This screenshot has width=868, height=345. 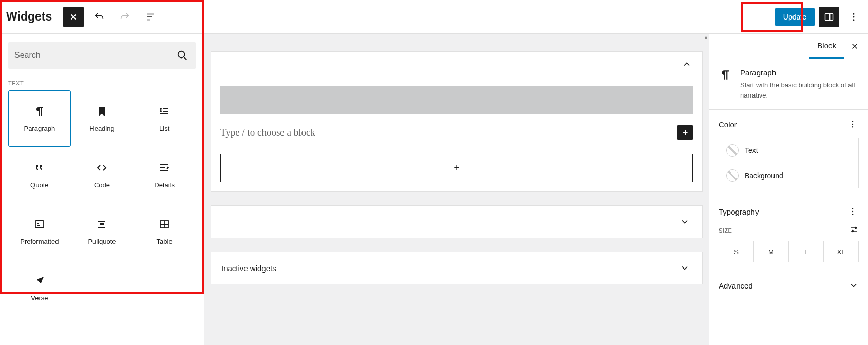 I want to click on typography-panel: Typography SIZE SMLXL, so click(x=789, y=234).